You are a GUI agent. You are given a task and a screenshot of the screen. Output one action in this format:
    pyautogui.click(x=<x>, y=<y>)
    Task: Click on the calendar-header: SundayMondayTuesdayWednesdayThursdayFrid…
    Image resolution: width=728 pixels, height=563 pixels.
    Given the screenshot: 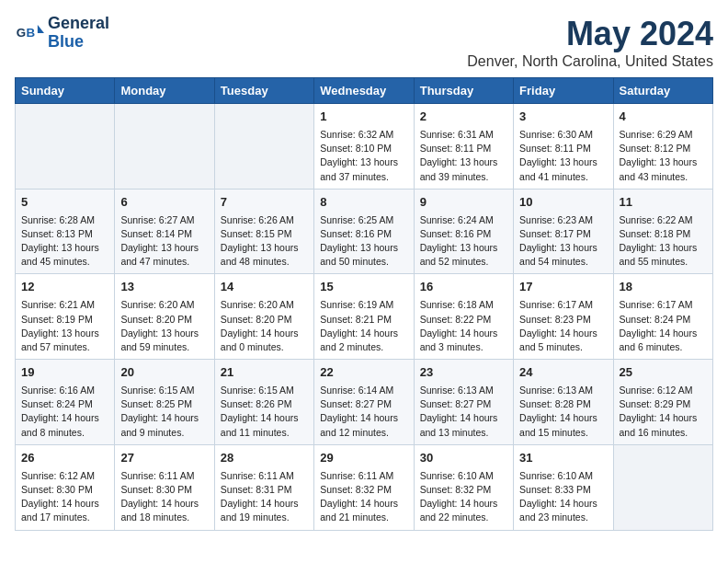 What is the action you would take?
    pyautogui.click(x=364, y=91)
    